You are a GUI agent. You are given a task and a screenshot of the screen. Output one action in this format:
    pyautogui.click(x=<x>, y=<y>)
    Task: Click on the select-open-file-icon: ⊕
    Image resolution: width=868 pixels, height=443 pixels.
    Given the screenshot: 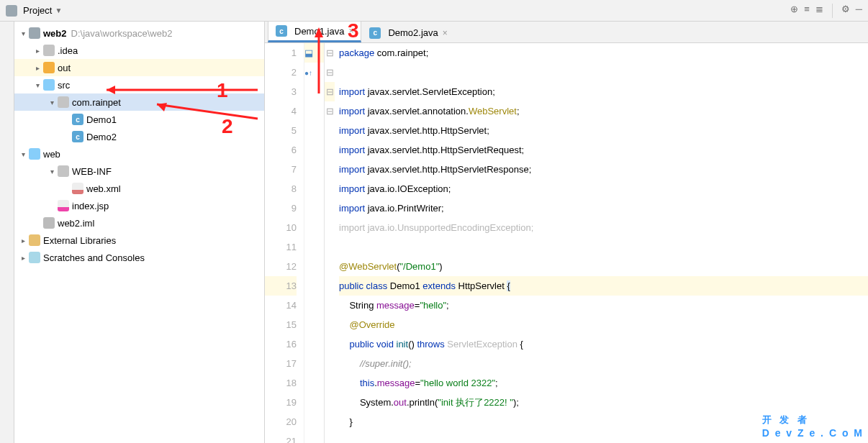 What is the action you would take?
    pyautogui.click(x=795, y=11)
    